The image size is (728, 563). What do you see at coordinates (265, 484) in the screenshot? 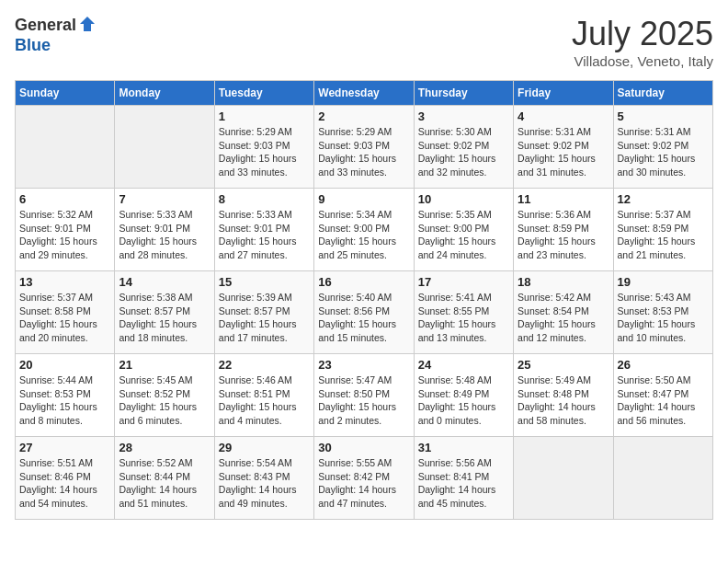
I see `day-info: Sunrise: 5:54 AMSunset: 8:43 PMDaylight:…` at bounding box center [265, 484].